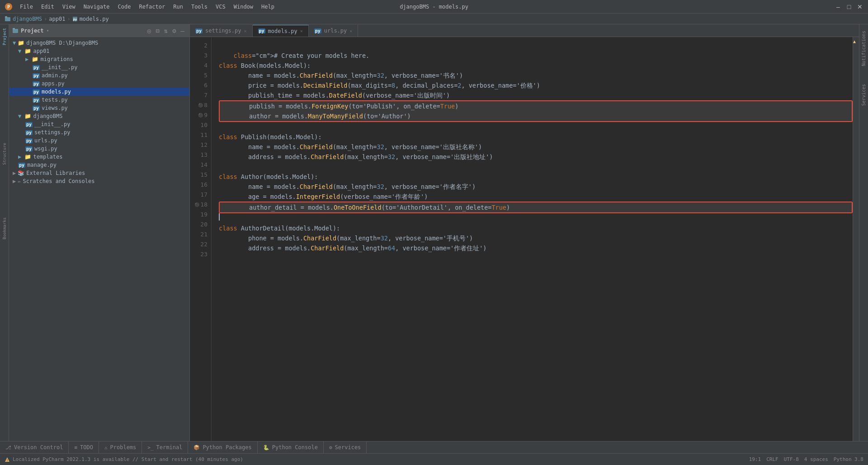  Describe the element at coordinates (5, 154) in the screenshot. I see `structure-tab-left: Structure` at that location.